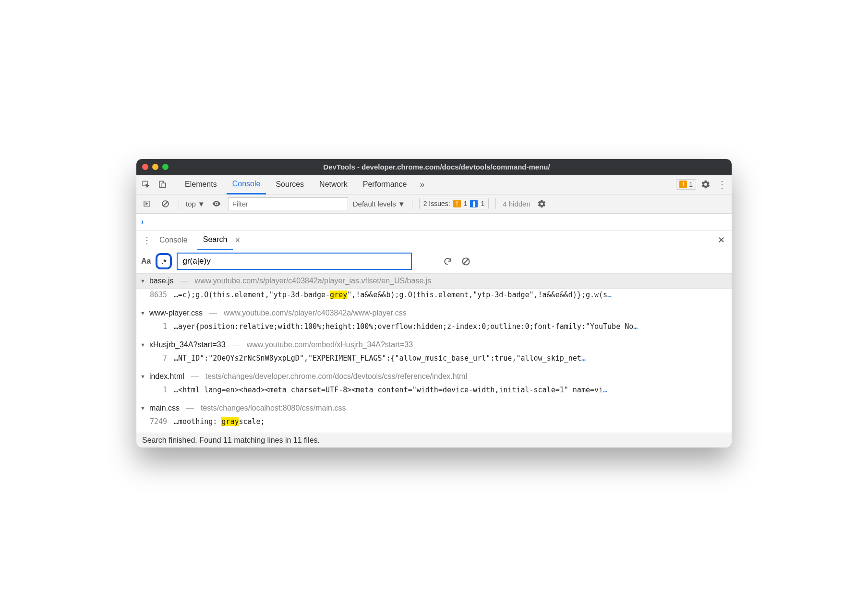 The image size is (868, 606). What do you see at coordinates (165, 167) in the screenshot?
I see `maximize-window-button` at bounding box center [165, 167].